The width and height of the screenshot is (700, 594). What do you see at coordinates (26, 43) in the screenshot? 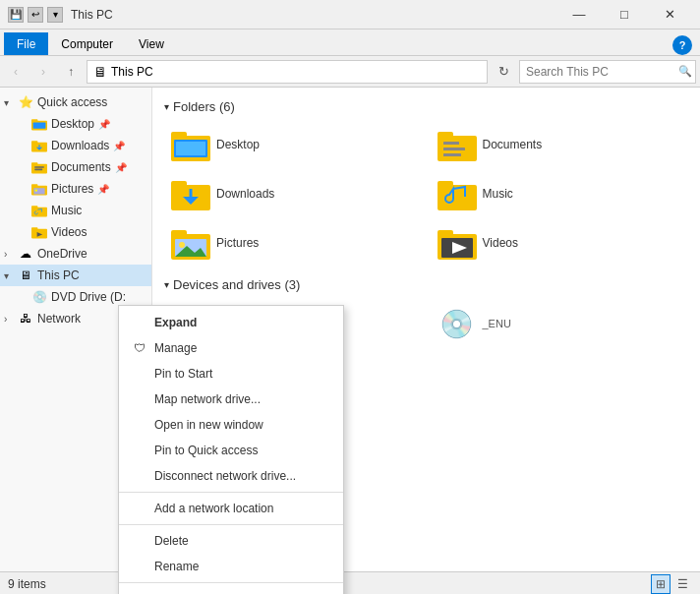
I see `tab-file: File` at bounding box center [26, 43].